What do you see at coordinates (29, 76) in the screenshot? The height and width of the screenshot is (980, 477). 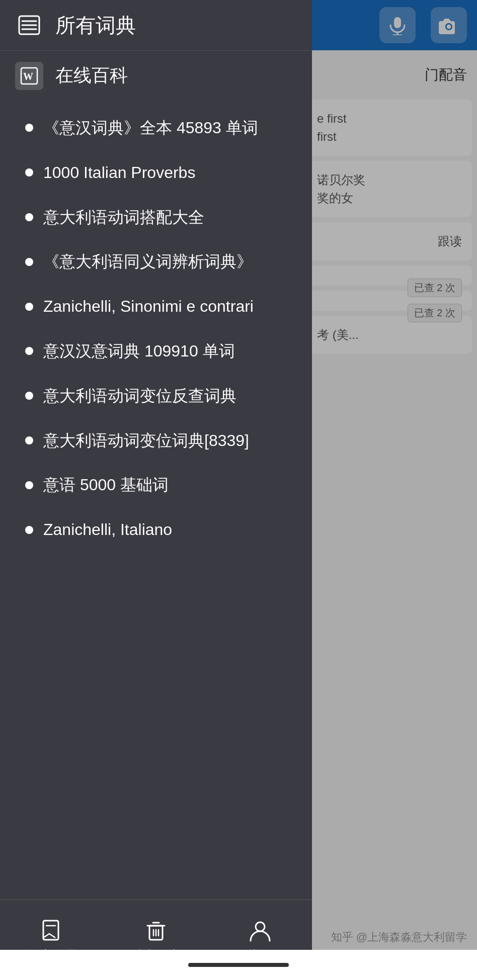 I see `wiki-icon-box: W` at bounding box center [29, 76].